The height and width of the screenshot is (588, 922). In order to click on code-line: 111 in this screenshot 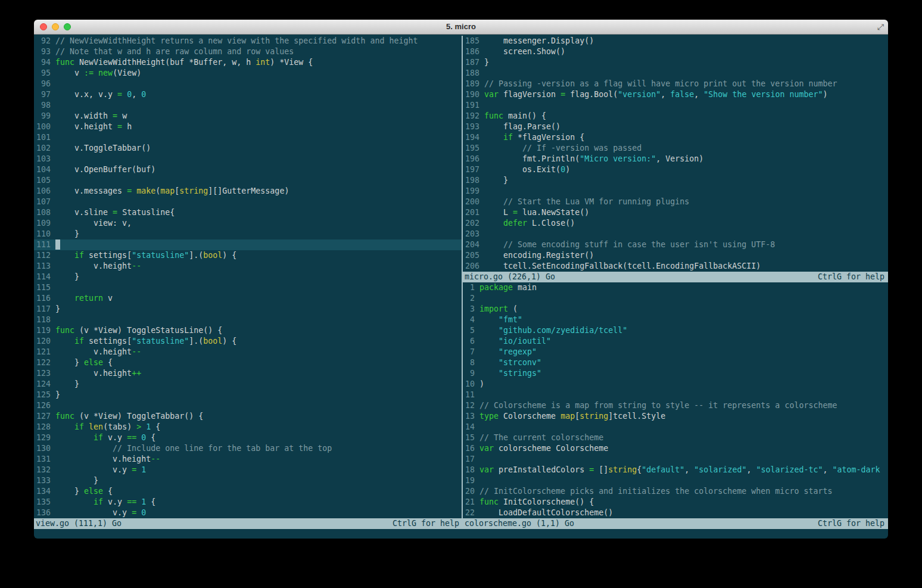, I will do `click(248, 245)`.